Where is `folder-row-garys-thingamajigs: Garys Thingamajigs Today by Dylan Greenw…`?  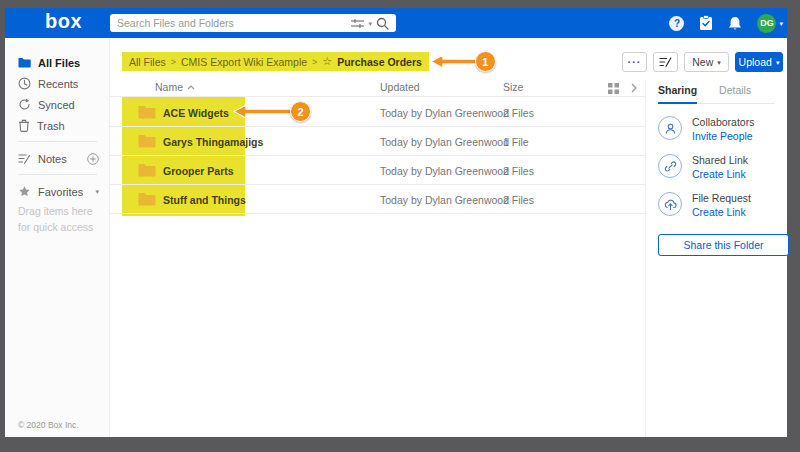
folder-row-garys-thingamajigs: Garys Thingamajigs Today by Dylan Greenw… is located at coordinates (378, 142).